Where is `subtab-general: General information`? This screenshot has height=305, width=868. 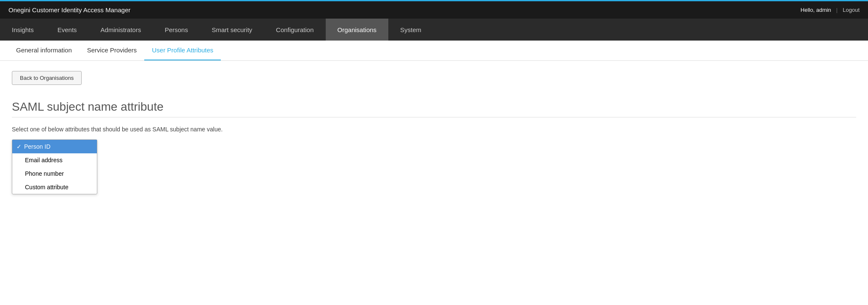 subtab-general: General information is located at coordinates (44, 51).